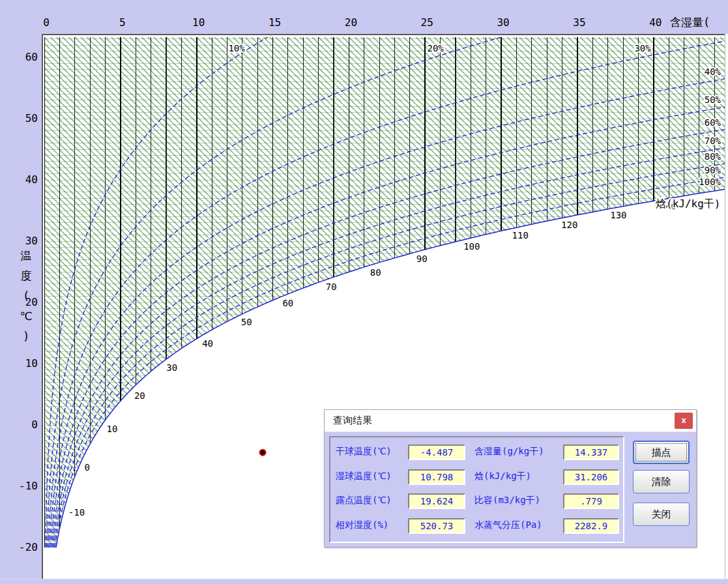 Image resolution: width=728 pixels, height=584 pixels. I want to click on plot-point-button: 描点, so click(661, 452).